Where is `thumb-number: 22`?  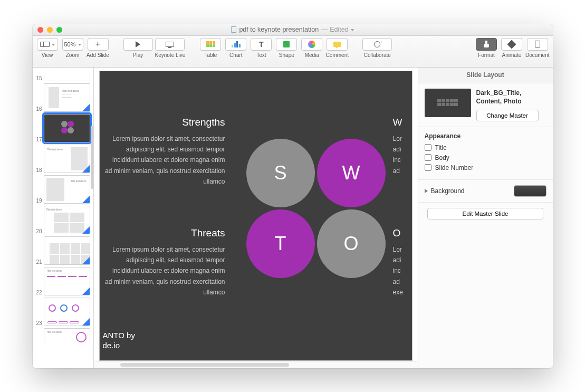 thumb-number: 22 is located at coordinates (39, 292).